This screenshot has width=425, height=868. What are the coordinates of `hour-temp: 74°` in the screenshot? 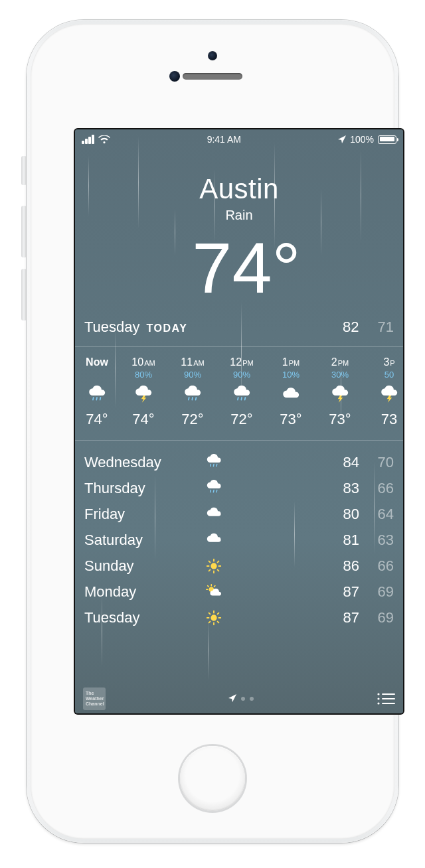 It's located at (143, 419).